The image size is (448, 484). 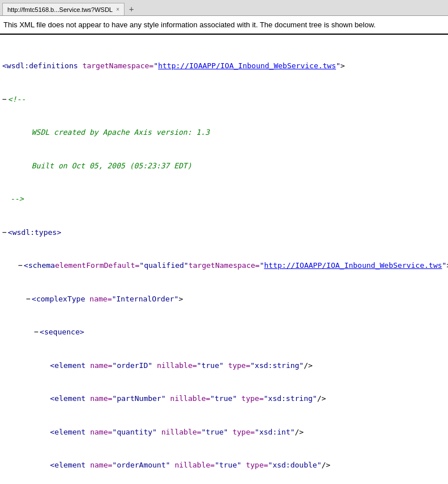 I want to click on collapse-btn-types: −, so click(x=5, y=233).